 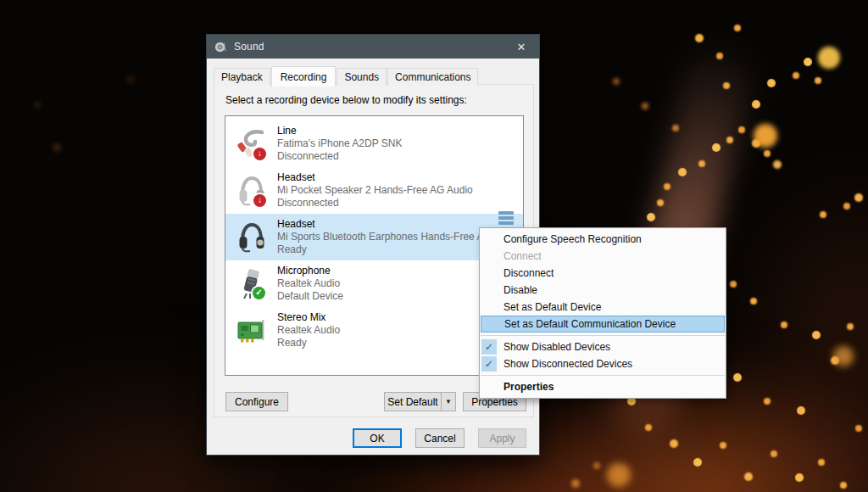 What do you see at coordinates (557, 347) in the screenshot?
I see `menu-item-label: Show Disabled Devices` at bounding box center [557, 347].